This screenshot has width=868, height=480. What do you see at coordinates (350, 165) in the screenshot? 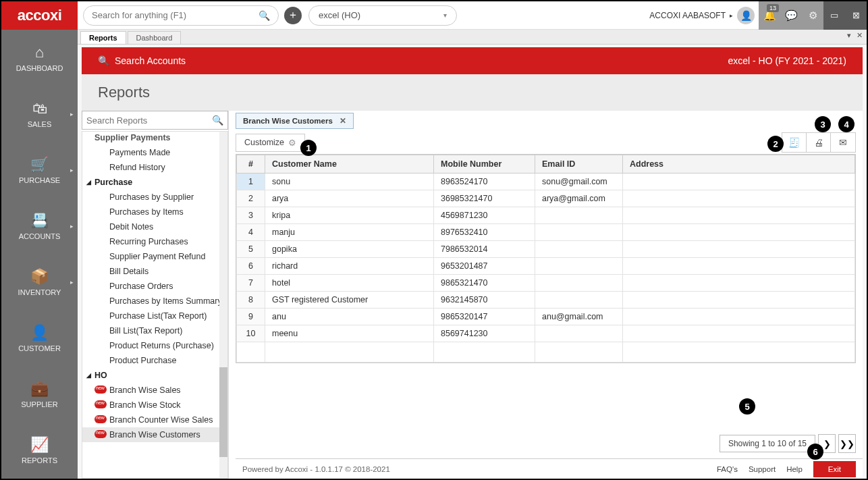
I see `col-name: Customer Name` at bounding box center [350, 165].